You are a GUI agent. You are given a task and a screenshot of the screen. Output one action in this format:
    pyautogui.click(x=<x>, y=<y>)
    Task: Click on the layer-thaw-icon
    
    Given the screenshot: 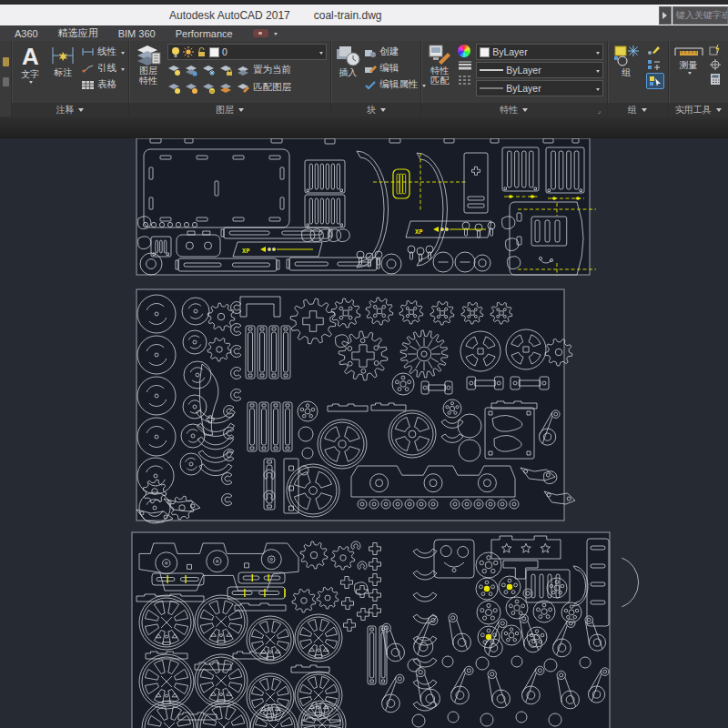 What is the action you would take?
    pyautogui.click(x=191, y=87)
    